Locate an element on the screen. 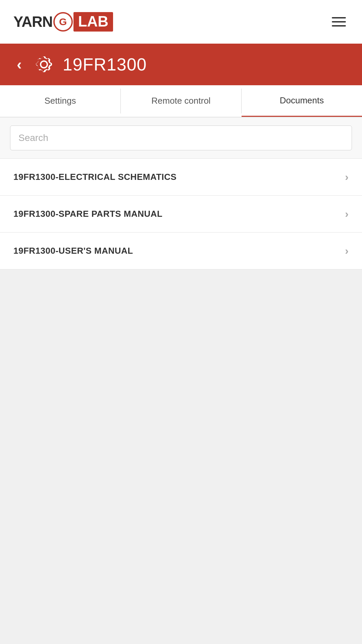 This screenshot has width=362, height=644. tabs-nav: Settings Remote control Documents is located at coordinates (181, 101).